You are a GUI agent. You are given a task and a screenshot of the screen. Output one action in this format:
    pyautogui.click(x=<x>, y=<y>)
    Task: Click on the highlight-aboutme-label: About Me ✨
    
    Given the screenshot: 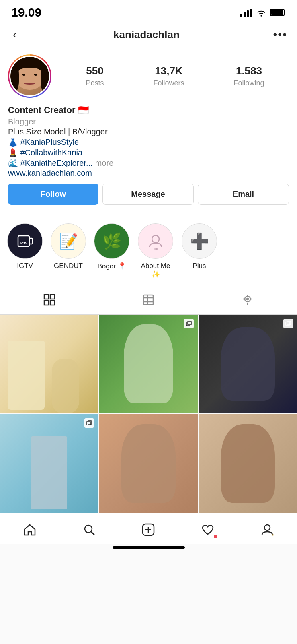 What is the action you would take?
    pyautogui.click(x=156, y=270)
    